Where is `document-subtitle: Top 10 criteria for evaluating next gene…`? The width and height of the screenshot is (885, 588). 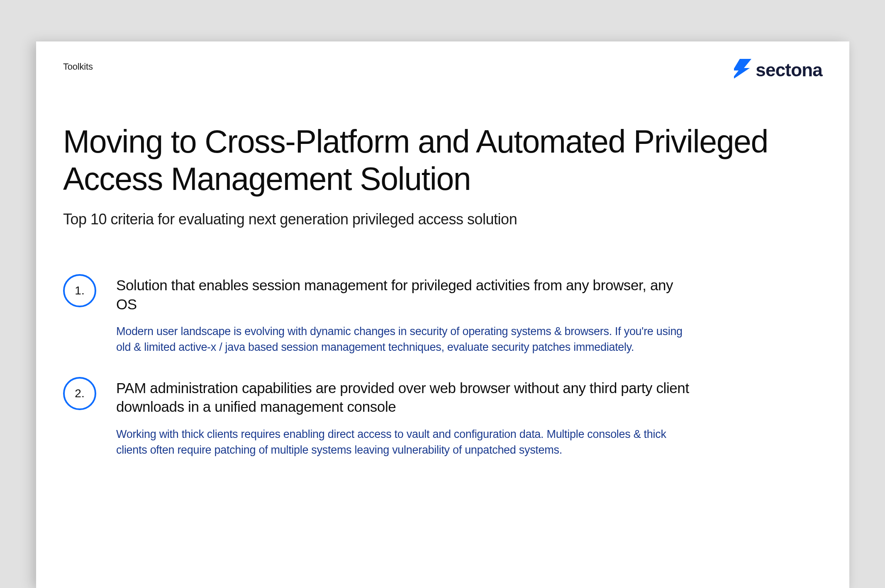 document-subtitle: Top 10 criteria for evaluating next gene… is located at coordinates (443, 219).